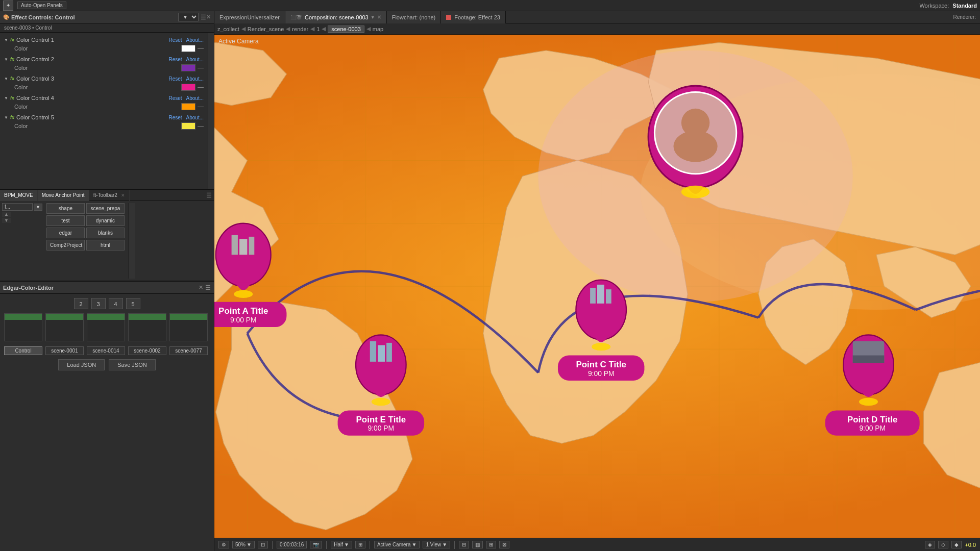 This screenshot has height=551, width=980. I want to click on about-btn-1: About..., so click(195, 40).